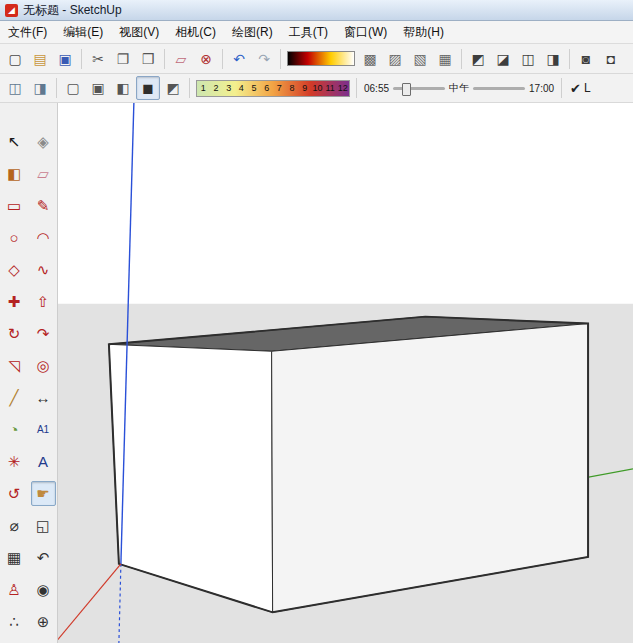 The image size is (633, 643). Describe the element at coordinates (98, 59) in the screenshot. I see `cut-button: ✂` at that location.